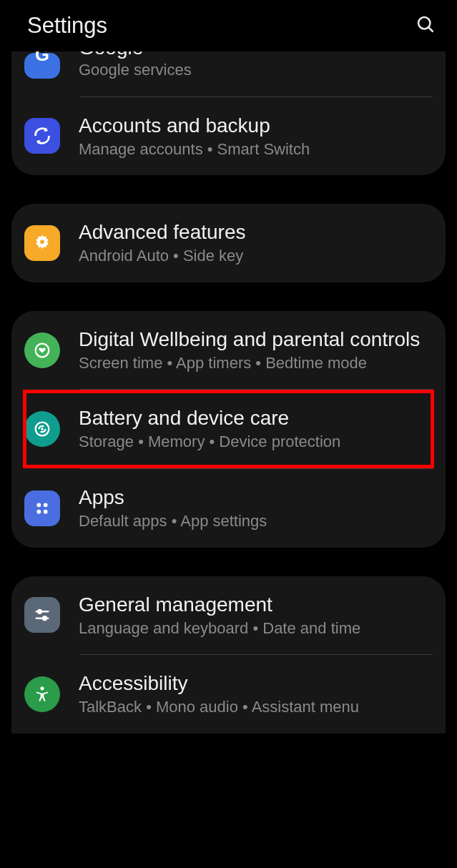 This screenshot has height=868, width=457. Describe the element at coordinates (253, 256) in the screenshot. I see `item-subtitle: Android Auto • Side key` at that location.